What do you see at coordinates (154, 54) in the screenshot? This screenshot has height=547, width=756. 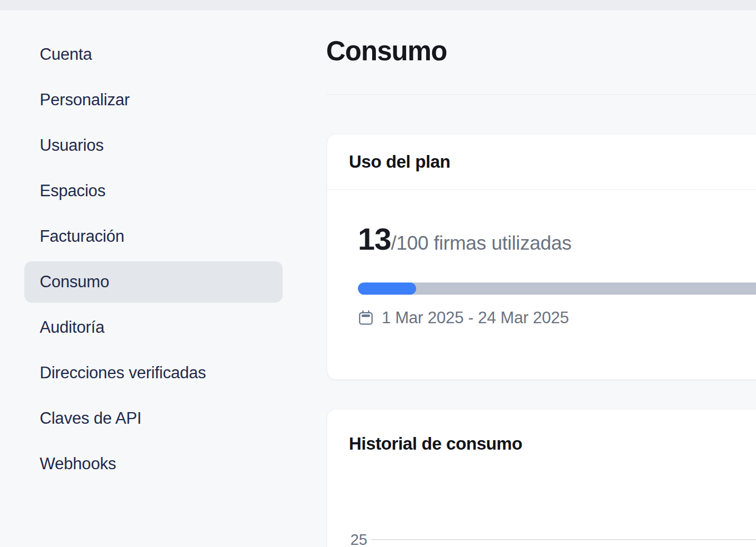 I see `sidebar-item-cuenta: Cuenta` at bounding box center [154, 54].